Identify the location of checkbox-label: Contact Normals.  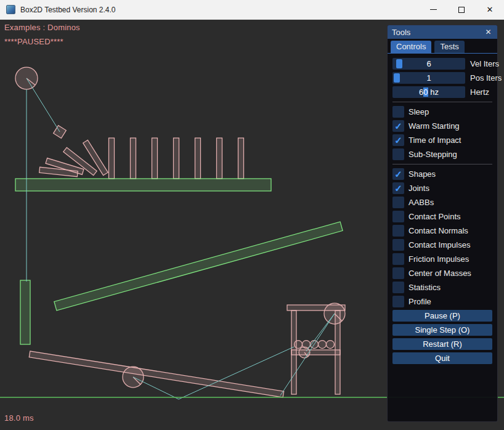
(439, 230).